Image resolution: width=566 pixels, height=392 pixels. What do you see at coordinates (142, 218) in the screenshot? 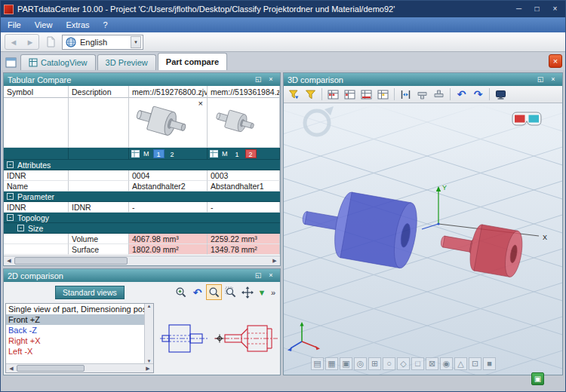
I see `section-topology: - Topology` at bounding box center [142, 218].